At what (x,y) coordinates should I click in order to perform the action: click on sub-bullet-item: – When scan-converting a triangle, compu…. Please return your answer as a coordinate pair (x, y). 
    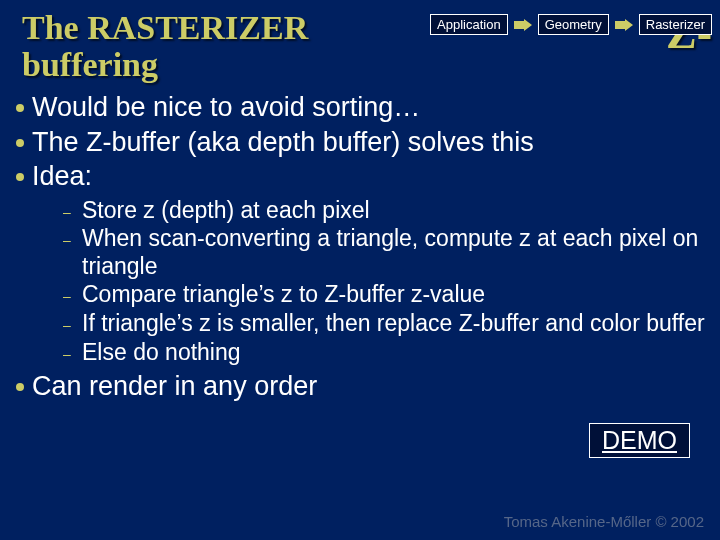
    Looking at the image, I should click on (384, 252).